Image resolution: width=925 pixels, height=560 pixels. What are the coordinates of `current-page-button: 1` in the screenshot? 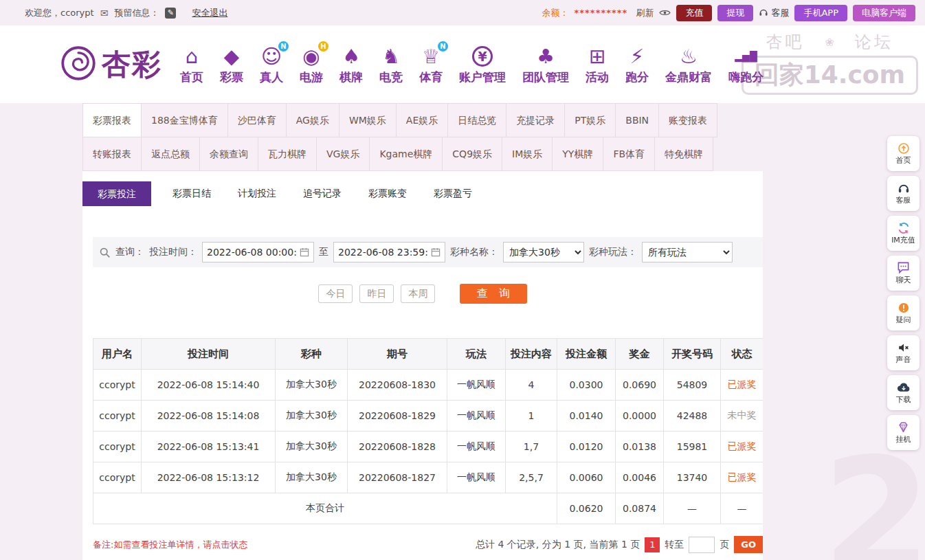 It's located at (652, 545).